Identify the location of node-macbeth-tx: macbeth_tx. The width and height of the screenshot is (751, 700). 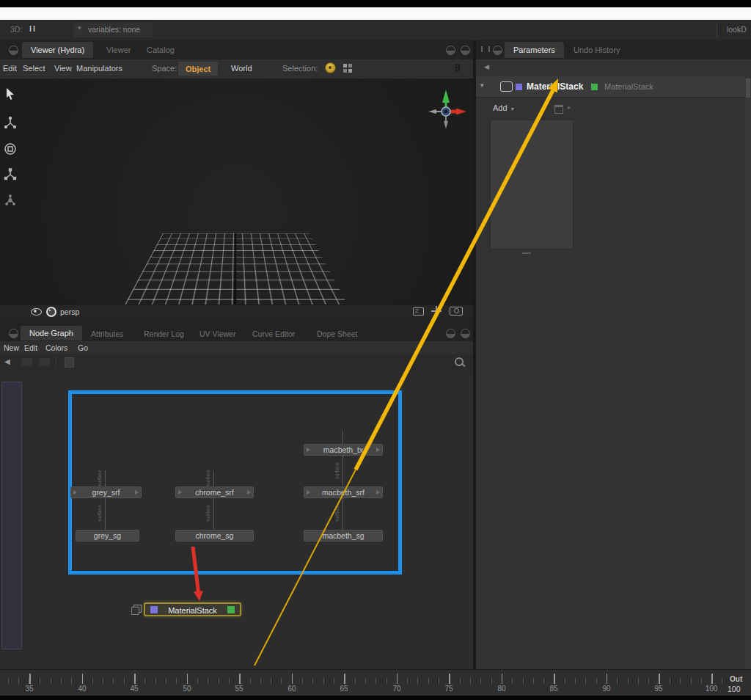
(343, 450).